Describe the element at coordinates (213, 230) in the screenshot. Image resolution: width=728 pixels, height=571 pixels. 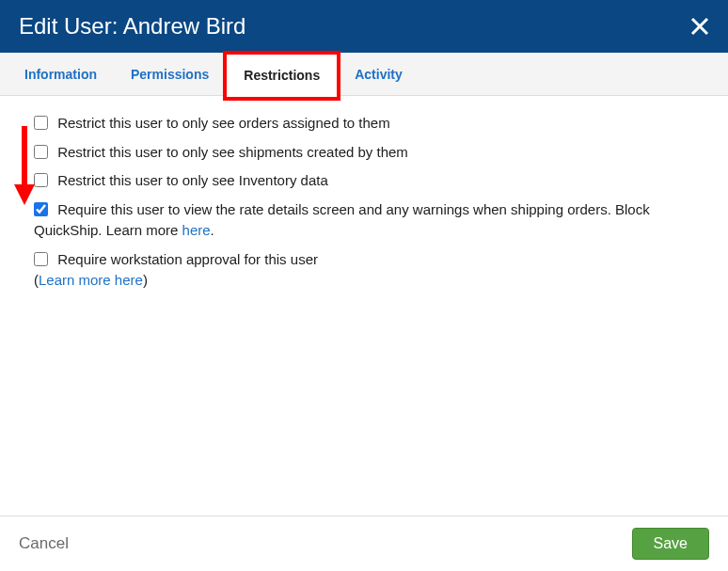
I see `require-rate-details-label-suffix: .` at that location.